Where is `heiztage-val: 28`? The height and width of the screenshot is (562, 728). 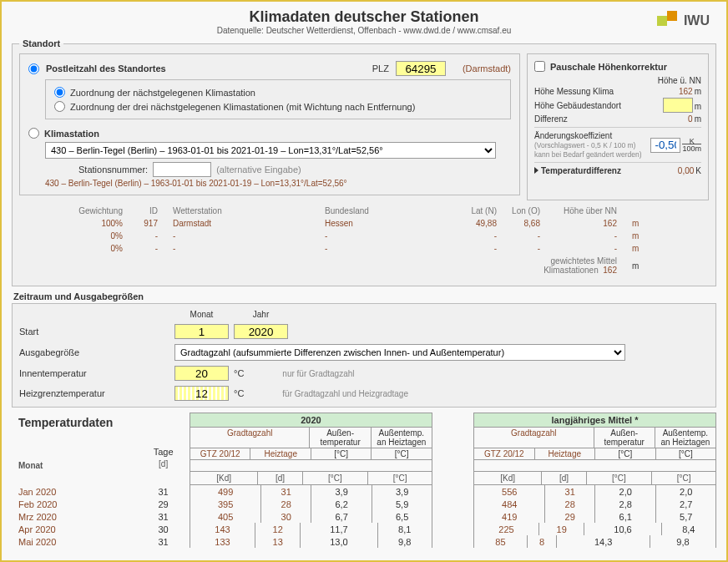
heiztage-val: 28 is located at coordinates (286, 504).